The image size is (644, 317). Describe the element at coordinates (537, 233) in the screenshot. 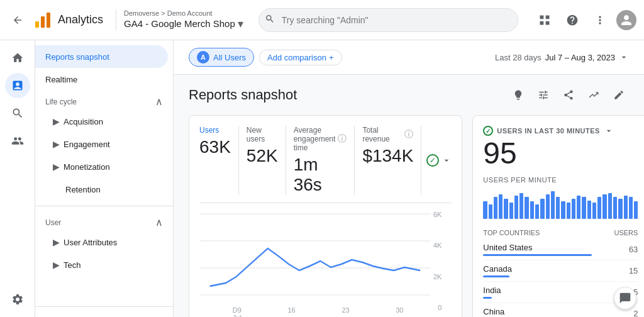

I see `countries-col-header: TOP COUNTRIES` at that location.